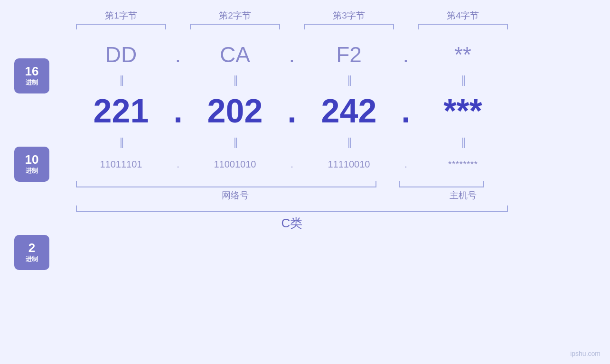  What do you see at coordinates (349, 80) in the screenshot?
I see `equals-3a: ||` at bounding box center [349, 80].